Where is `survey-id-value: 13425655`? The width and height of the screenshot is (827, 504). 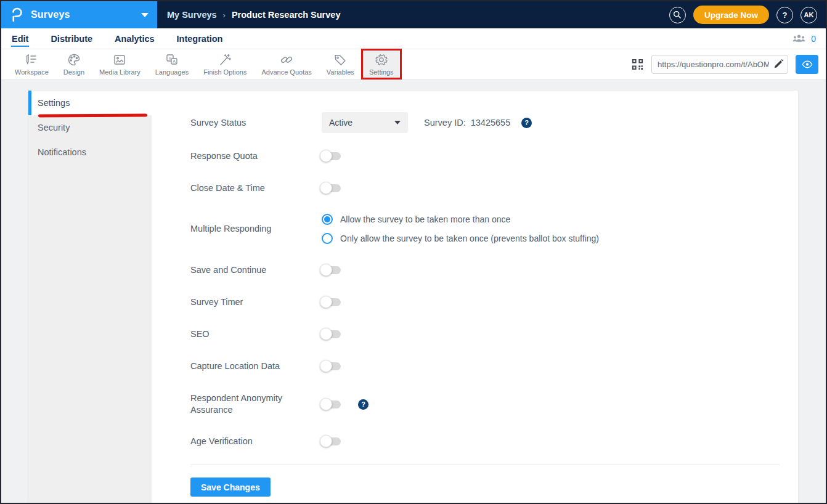
survey-id-value: 13425655 is located at coordinates (491, 123).